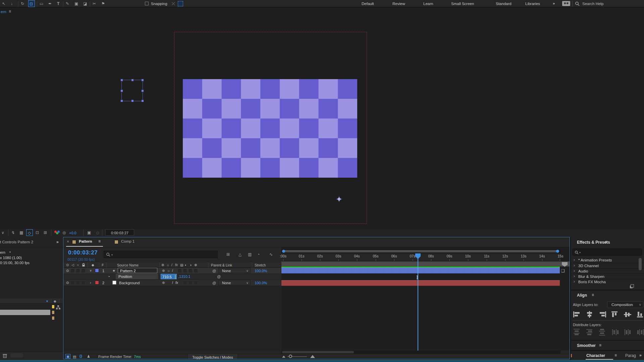 Image resolution: width=644 pixels, height=362 pixels. I want to click on snap-features-icon: ⤫, so click(173, 4).